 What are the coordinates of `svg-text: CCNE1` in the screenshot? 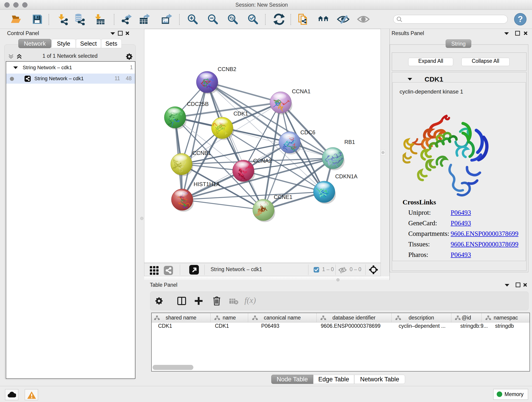 It's located at (283, 197).